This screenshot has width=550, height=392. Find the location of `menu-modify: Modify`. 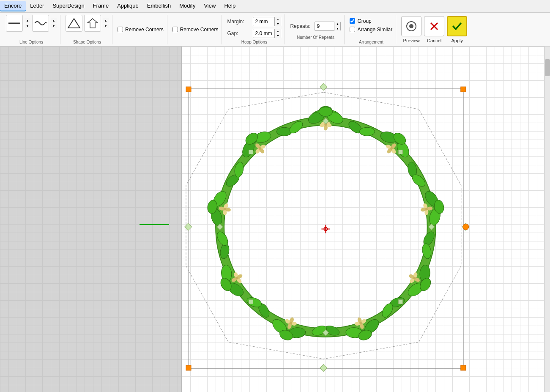

menu-modify: Modify is located at coordinates (187, 6).